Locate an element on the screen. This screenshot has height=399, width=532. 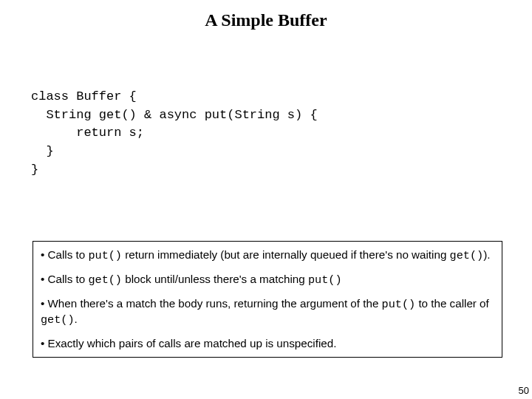
bullet-item: • Calls to get() block until/unless ther… is located at coordinates (267, 279).